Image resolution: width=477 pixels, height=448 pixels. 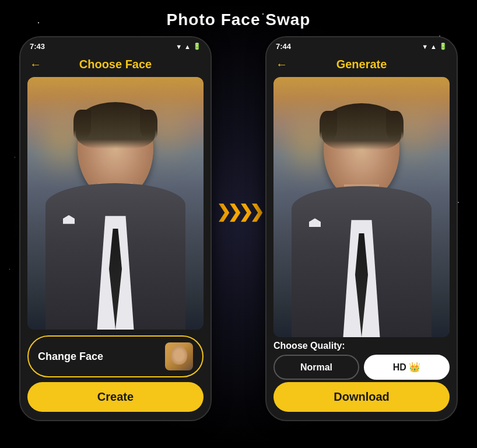 What do you see at coordinates (362, 64) in the screenshot?
I see `right-header-title: Generate` at bounding box center [362, 64].